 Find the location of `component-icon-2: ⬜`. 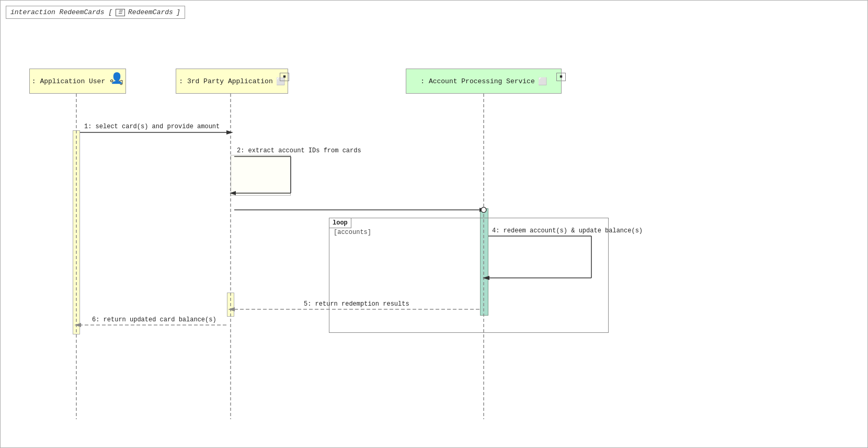

component-icon-2: ⬜ is located at coordinates (543, 82).